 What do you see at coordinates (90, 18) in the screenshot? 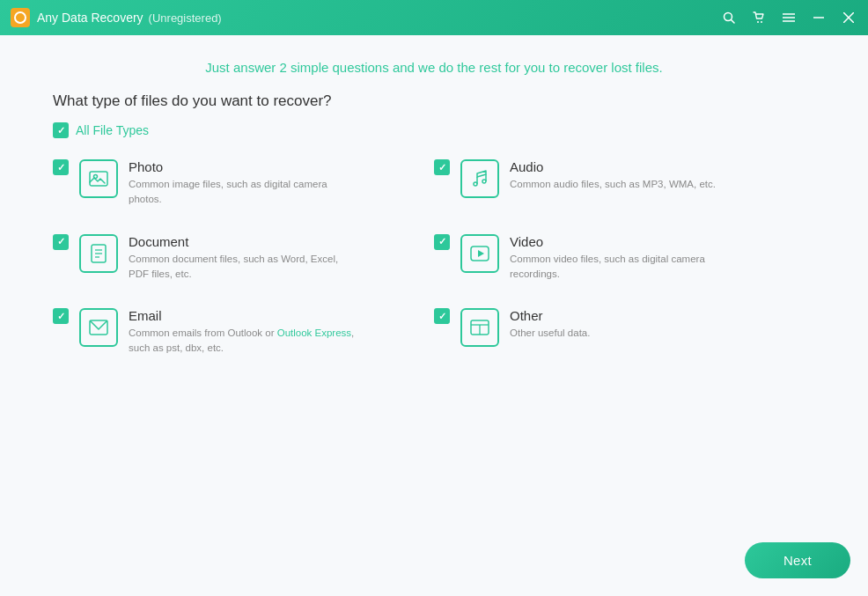
I see `app-title: Any Data Recovery` at bounding box center [90, 18].